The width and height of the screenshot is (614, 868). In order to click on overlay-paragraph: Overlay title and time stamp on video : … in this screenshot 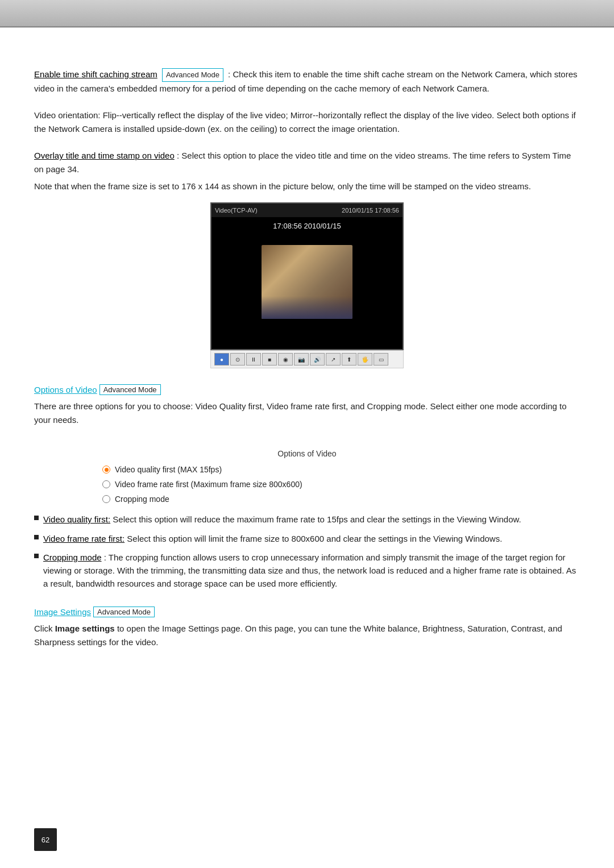, I will do `click(307, 163)`.